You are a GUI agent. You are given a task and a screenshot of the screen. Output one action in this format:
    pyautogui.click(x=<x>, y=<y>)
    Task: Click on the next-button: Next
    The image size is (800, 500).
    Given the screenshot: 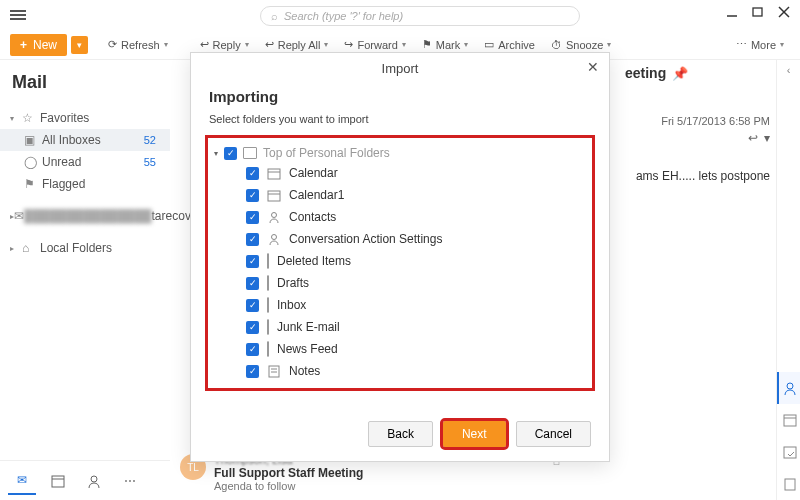 What is the action you would take?
    pyautogui.click(x=474, y=434)
    